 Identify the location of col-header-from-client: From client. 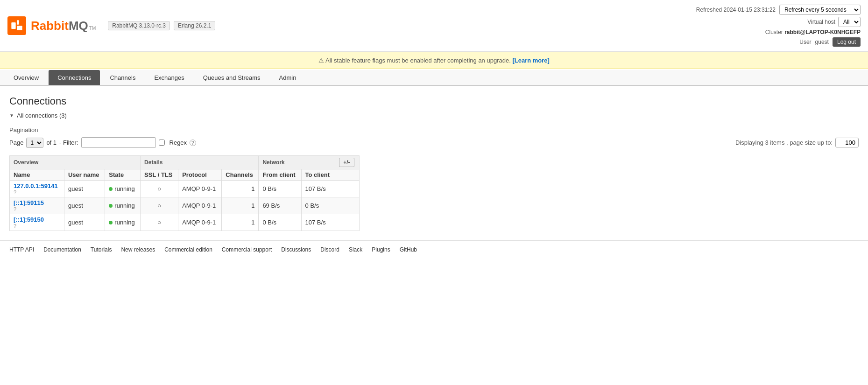
(280, 175).